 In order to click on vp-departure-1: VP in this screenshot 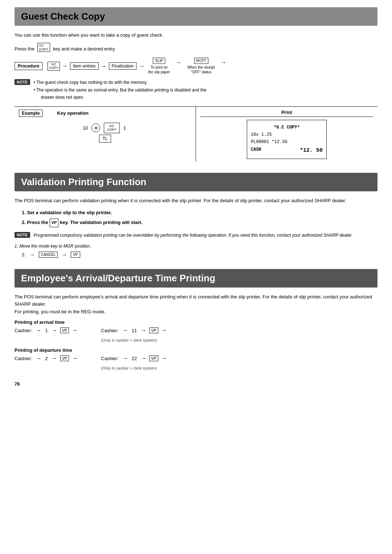, I will do `click(65, 358)`.